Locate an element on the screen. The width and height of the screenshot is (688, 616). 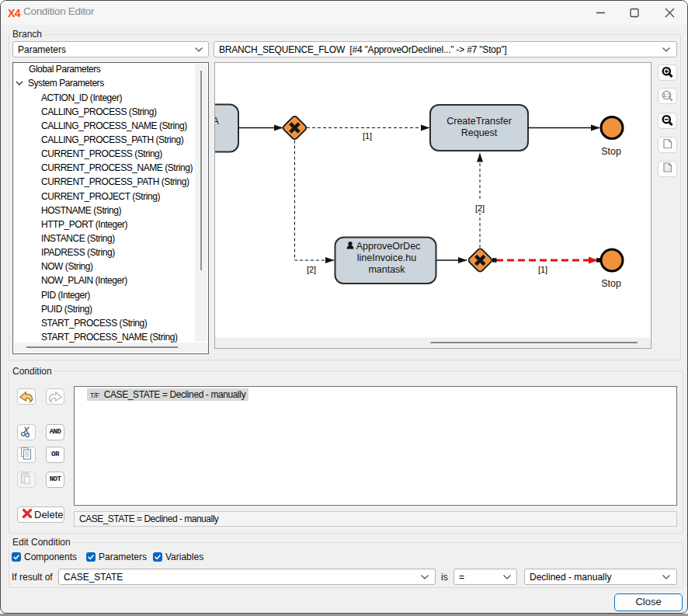
svg-text: 1:1 is located at coordinates (666, 95).